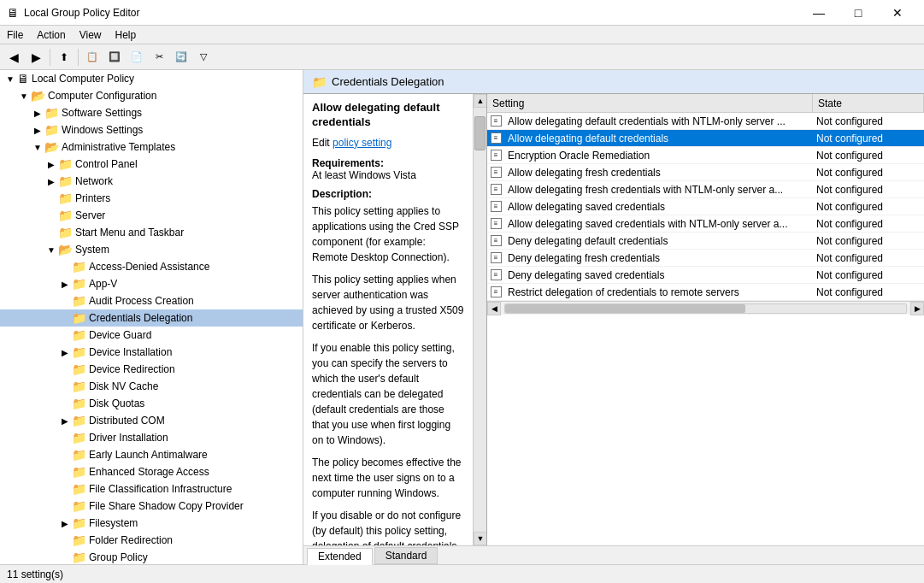  Describe the element at coordinates (137, 57) in the screenshot. I see `new-button: 📄` at that location.